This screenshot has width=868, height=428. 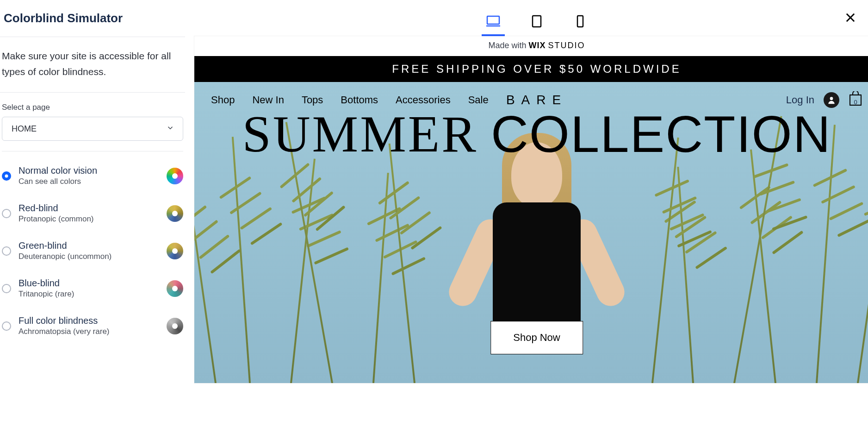 I want to click on panel-title: Colorblind Simulator, so click(x=63, y=19).